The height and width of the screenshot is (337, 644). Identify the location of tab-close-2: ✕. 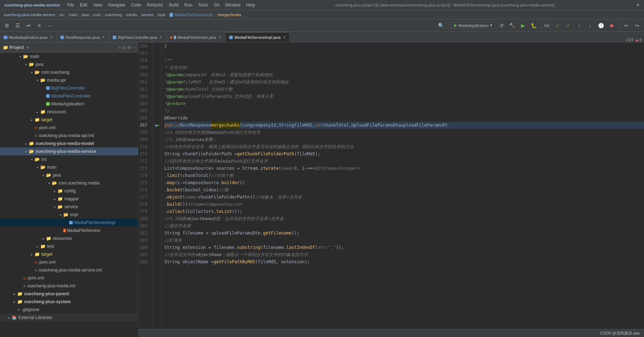
(104, 37).